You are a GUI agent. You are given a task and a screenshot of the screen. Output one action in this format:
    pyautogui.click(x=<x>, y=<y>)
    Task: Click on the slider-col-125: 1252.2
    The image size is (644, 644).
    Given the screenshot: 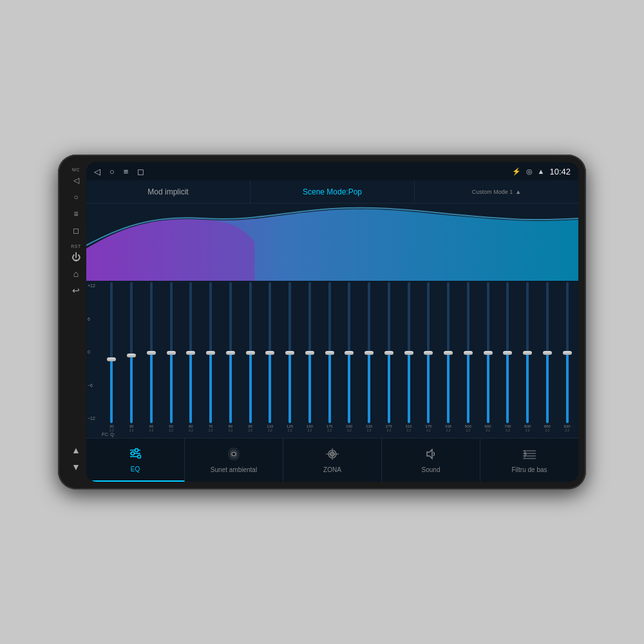 What is the action you would take?
    pyautogui.click(x=290, y=357)
    